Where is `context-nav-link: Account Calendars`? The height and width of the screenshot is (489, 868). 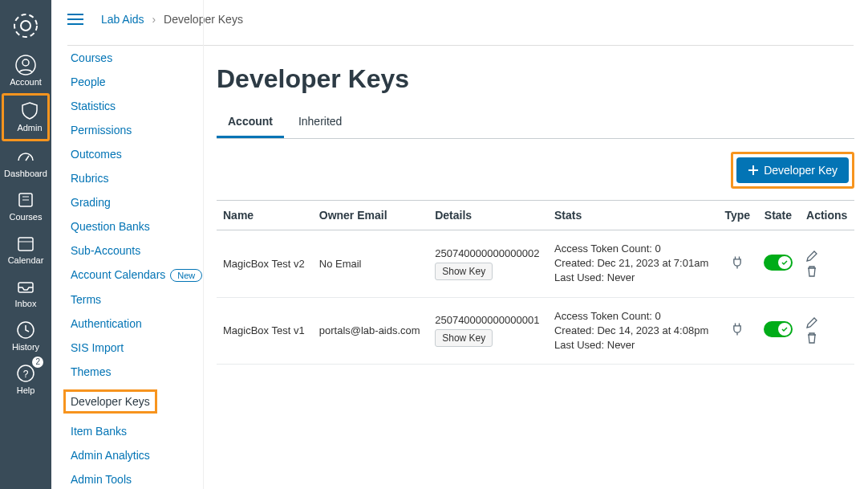
context-nav-link: Account Calendars is located at coordinates (118, 275).